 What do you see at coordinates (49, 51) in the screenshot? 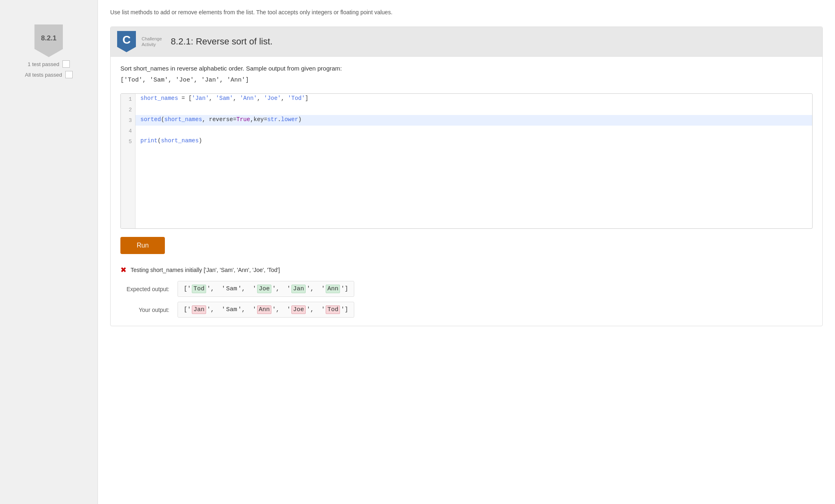
I see `badge-container: 8.2.1 1 test passed All tests passed` at bounding box center [49, 51].